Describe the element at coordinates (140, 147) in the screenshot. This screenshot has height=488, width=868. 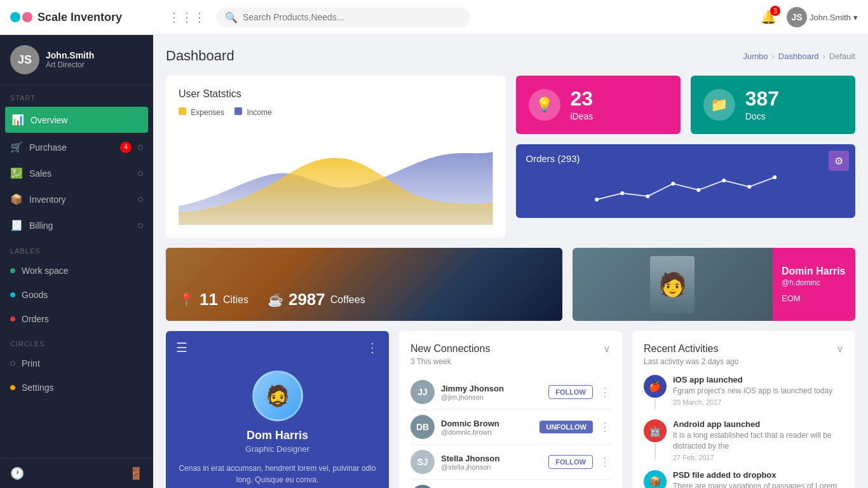
I see `purchase-circle` at that location.